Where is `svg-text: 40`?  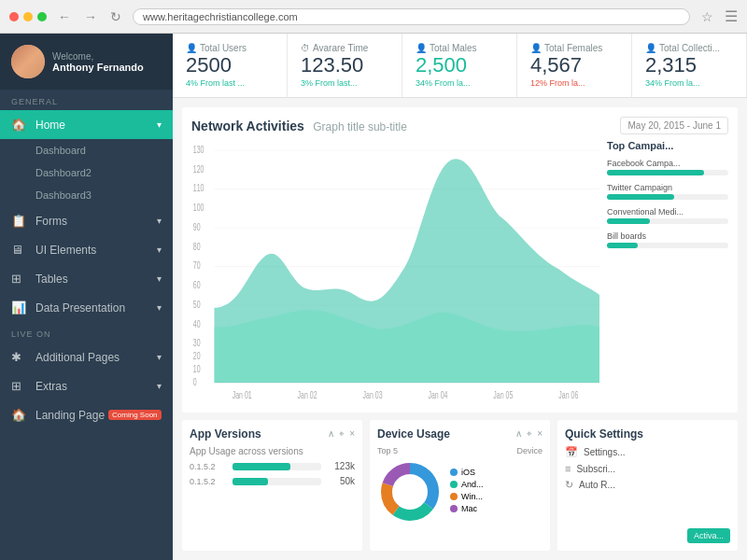 svg-text: 40 is located at coordinates (197, 324).